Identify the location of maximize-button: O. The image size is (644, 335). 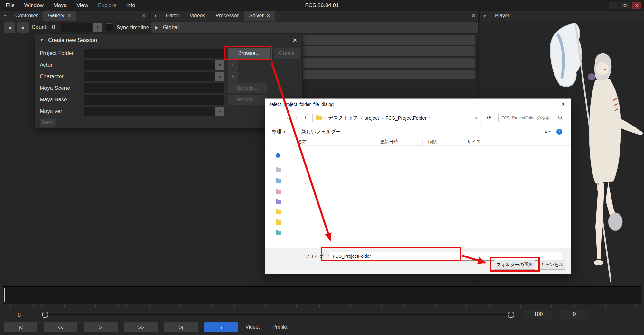
(625, 5).